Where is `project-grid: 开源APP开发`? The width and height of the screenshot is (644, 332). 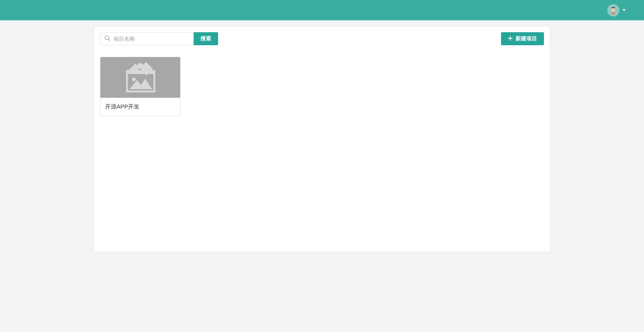 project-grid: 开源APP开发 is located at coordinates (322, 87).